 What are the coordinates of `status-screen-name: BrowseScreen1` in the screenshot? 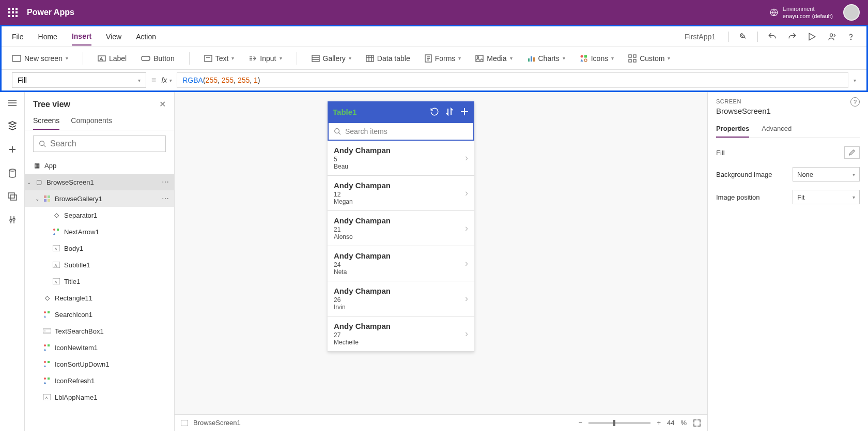 It's located at (217, 423).